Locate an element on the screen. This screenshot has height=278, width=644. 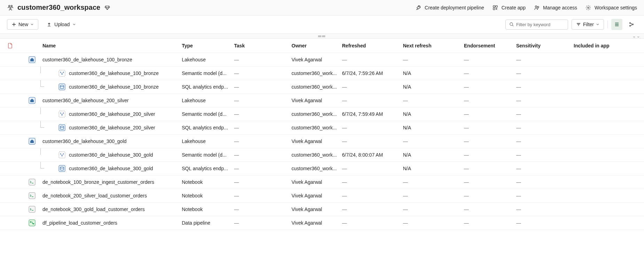
toolbar: New Upload Filter is located at coordinates (322, 24).